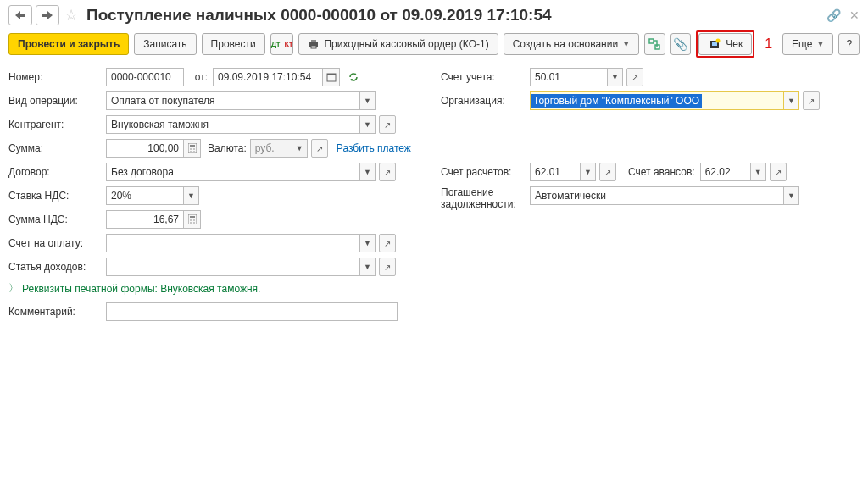 Image resolution: width=868 pixels, height=482 pixels. What do you see at coordinates (387, 125) in the screenshot?
I see `counterparty-open: ↗` at bounding box center [387, 125].